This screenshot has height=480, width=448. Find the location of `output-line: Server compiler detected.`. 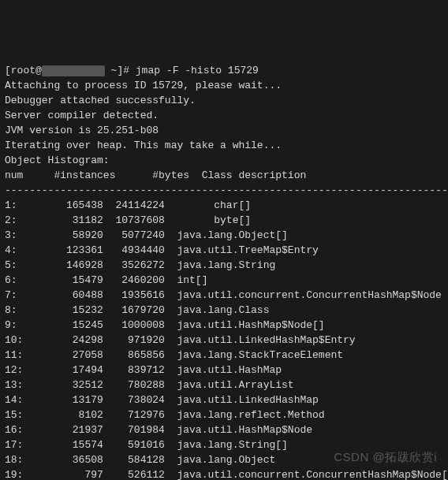

output-line: Server compiler detected. is located at coordinates (224, 115).